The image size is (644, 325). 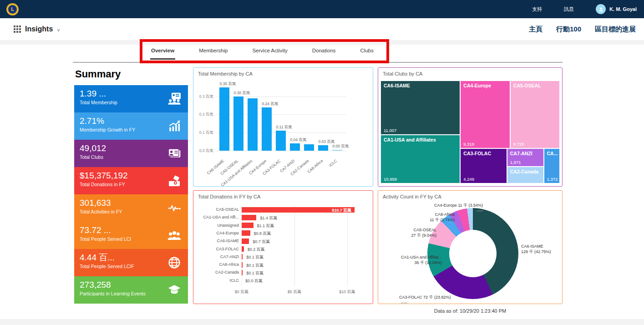 I want to click on category-label: CA8-Africa, so click(x=218, y=264).